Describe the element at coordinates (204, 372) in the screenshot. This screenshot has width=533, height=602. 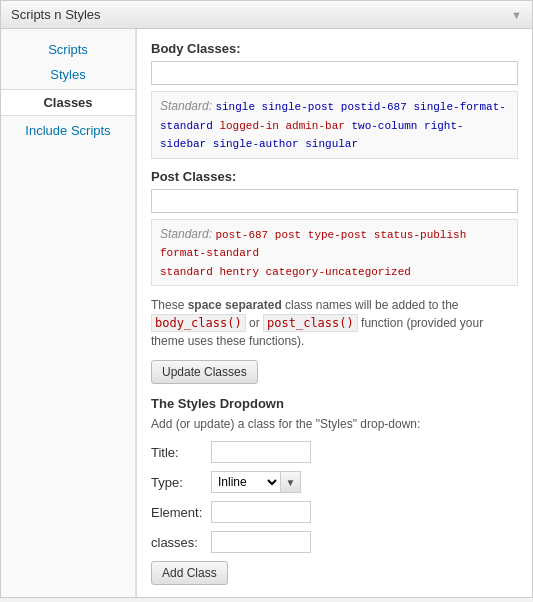
I see `update-classes-button: Update Classes` at that location.